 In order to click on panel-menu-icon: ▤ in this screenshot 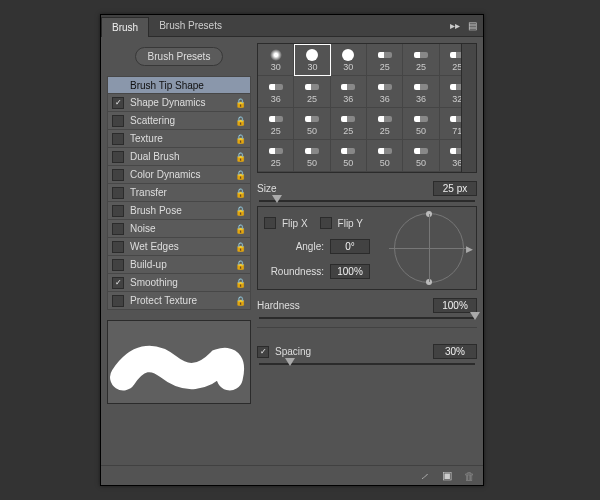, I will do `click(472, 26)`.